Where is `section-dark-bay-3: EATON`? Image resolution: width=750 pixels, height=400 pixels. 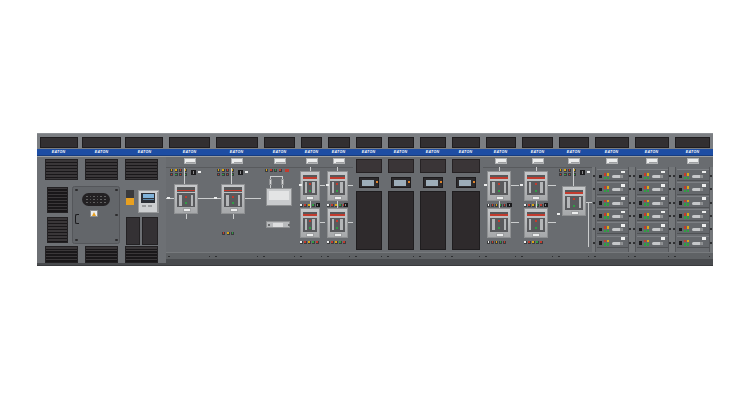 section-dark-bay-3: EATON is located at coordinates (433, 200).